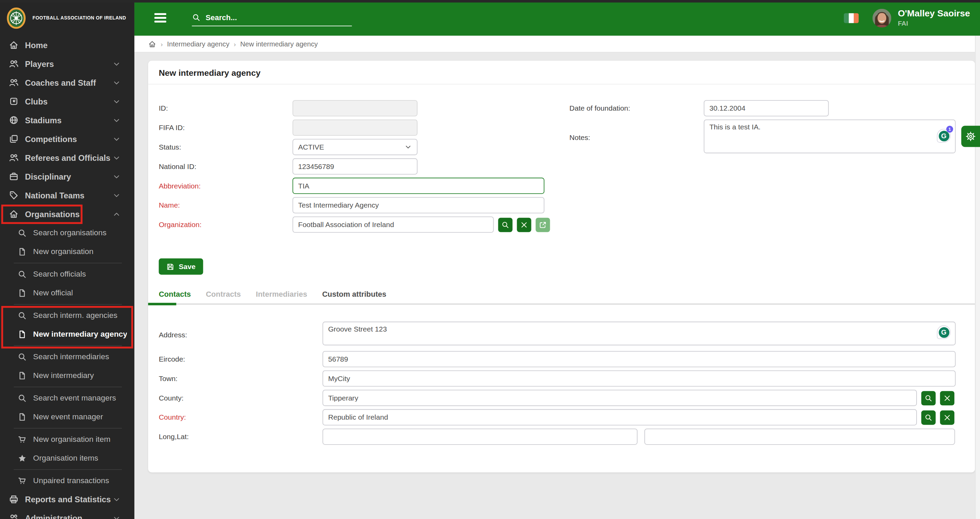 The width and height of the screenshot is (980, 519). I want to click on tab-bar: Contacts Contracts Intermediaries Custom…, so click(562, 297).